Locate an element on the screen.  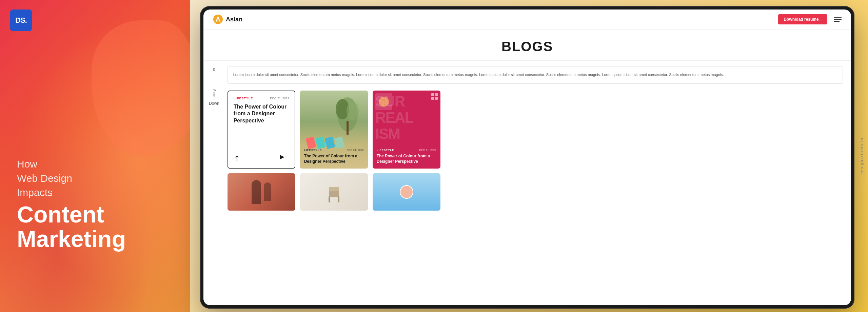
cursor-icon: ▶ is located at coordinates (282, 157).